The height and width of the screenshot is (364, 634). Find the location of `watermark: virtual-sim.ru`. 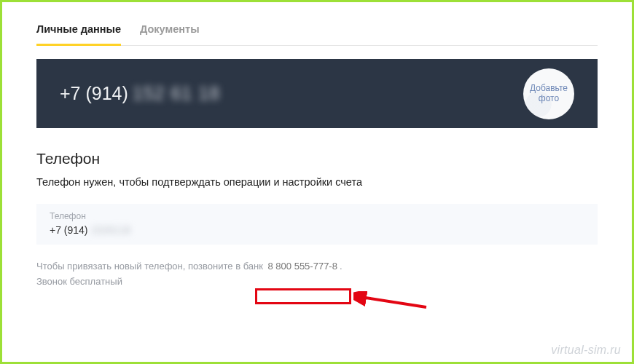

watermark: virtual-sim.ru is located at coordinates (586, 350).